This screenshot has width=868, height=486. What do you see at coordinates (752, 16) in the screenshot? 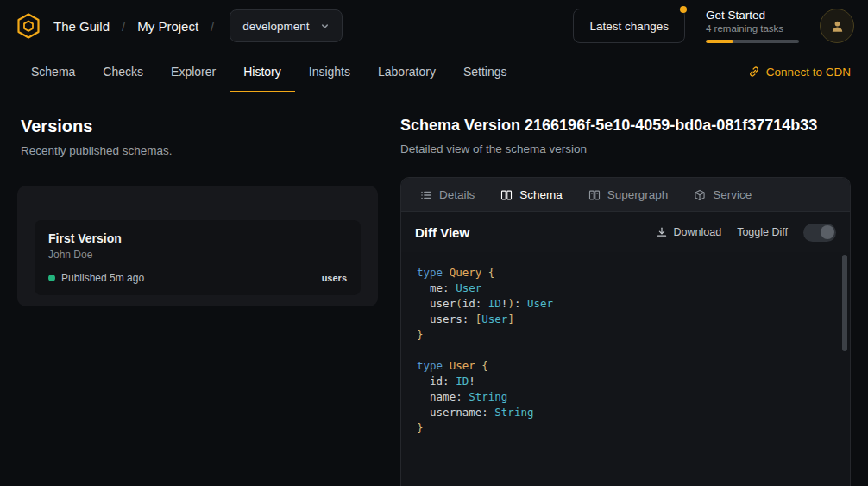
I see `get-started-title: Get Started` at bounding box center [752, 16].